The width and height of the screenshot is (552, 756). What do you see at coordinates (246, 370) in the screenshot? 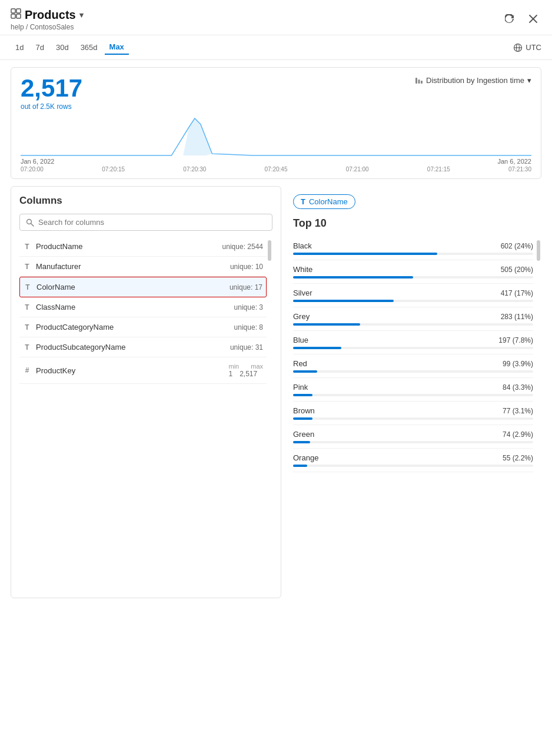
I see `col-stats-productkey: min max 1 2,517` at bounding box center [246, 370].